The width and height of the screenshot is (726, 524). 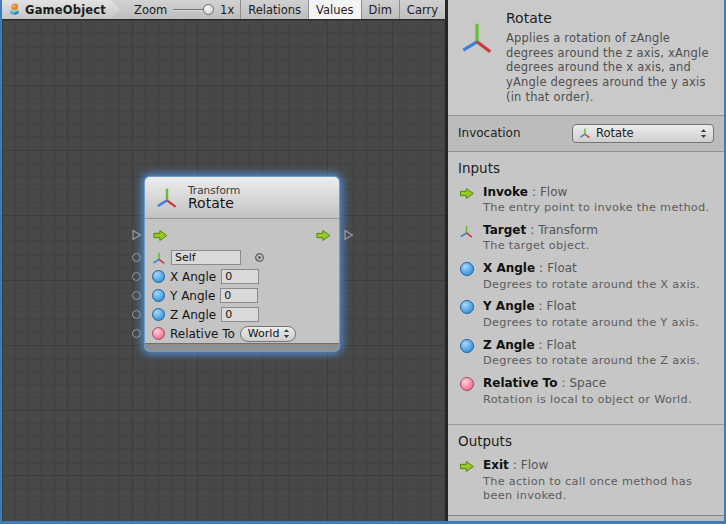 What do you see at coordinates (136, 258) in the screenshot?
I see `target-port` at bounding box center [136, 258].